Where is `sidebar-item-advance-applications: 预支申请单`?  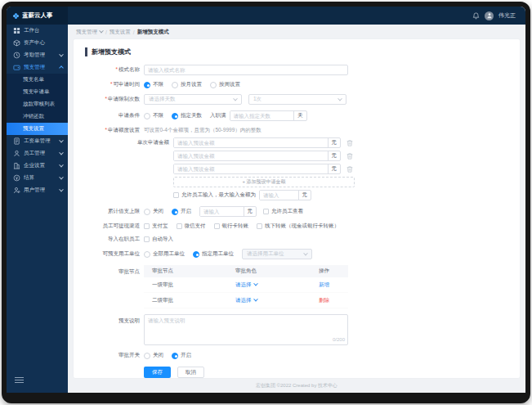 sidebar-item-advance-applications: 预支申请单 is located at coordinates (38, 92).